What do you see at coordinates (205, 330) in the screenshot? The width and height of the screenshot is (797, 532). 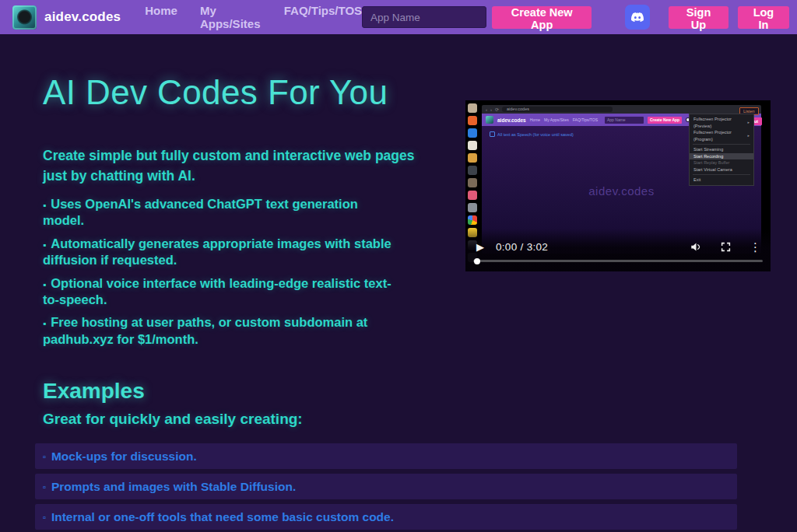 I see `hero-bullet-text: Free hosting at user paths, or custom su…` at bounding box center [205, 330].